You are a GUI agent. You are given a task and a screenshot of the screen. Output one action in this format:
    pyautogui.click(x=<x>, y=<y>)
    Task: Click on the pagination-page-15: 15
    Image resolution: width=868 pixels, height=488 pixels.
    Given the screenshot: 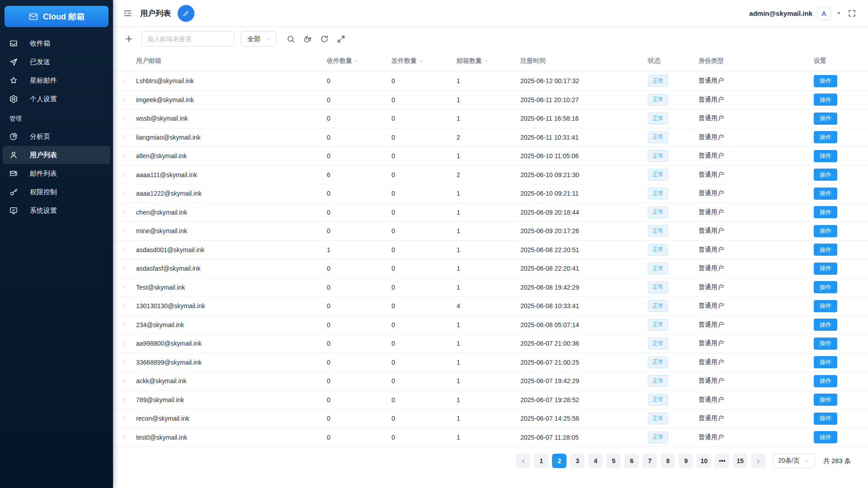 What is the action you would take?
    pyautogui.click(x=740, y=461)
    